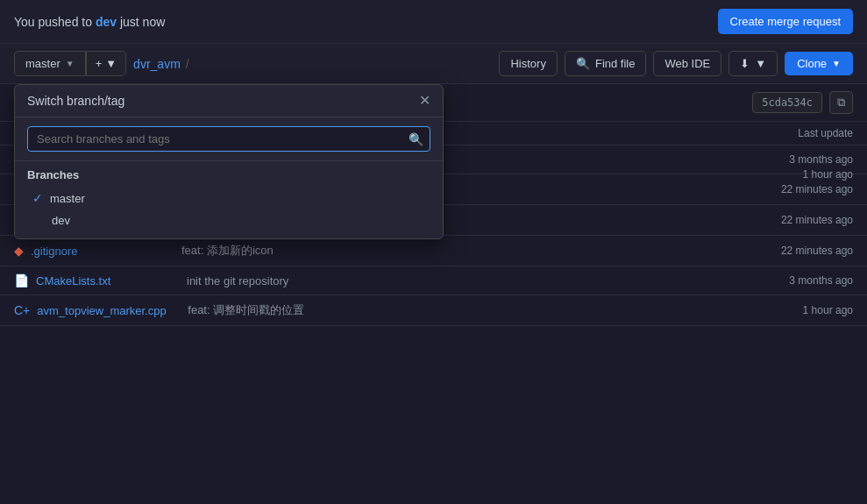 Image resolution: width=867 pixels, height=504 pixels. What do you see at coordinates (111, 280) in the screenshot?
I see `file-name: CMakeLists.txt` at bounding box center [111, 280].